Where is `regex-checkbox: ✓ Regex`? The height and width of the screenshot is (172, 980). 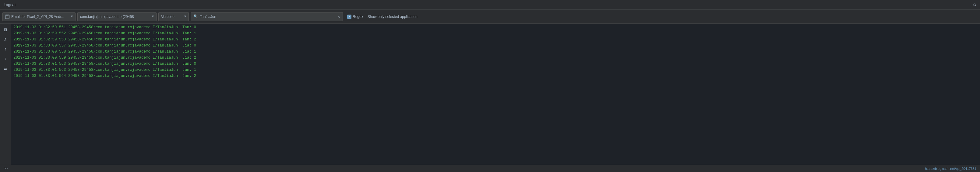 regex-checkbox: ✓ Regex is located at coordinates (355, 17).